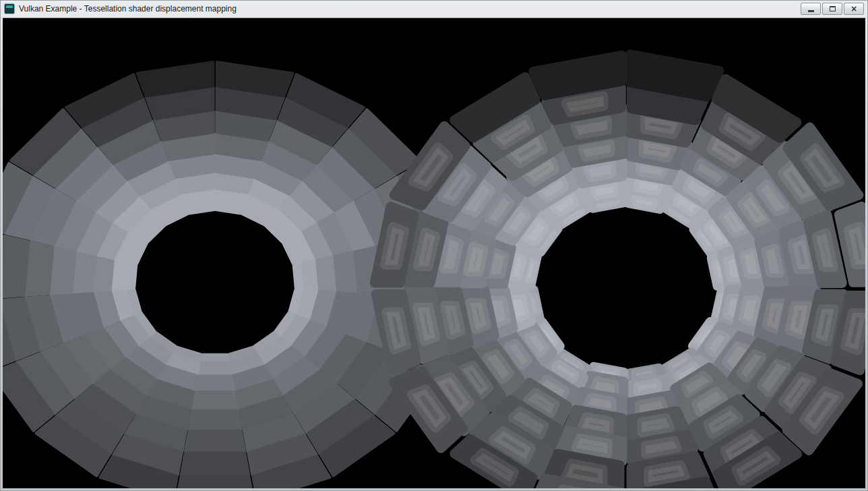 Image resolution: width=868 pixels, height=491 pixels. I want to click on app-icon, so click(9, 9).